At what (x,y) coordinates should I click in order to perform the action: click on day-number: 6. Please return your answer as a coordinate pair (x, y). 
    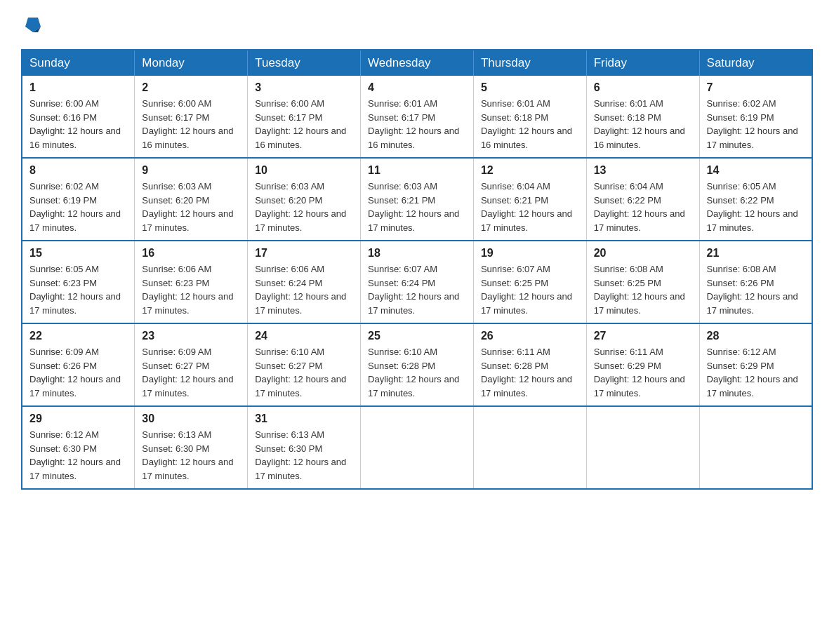
    Looking at the image, I should click on (643, 88).